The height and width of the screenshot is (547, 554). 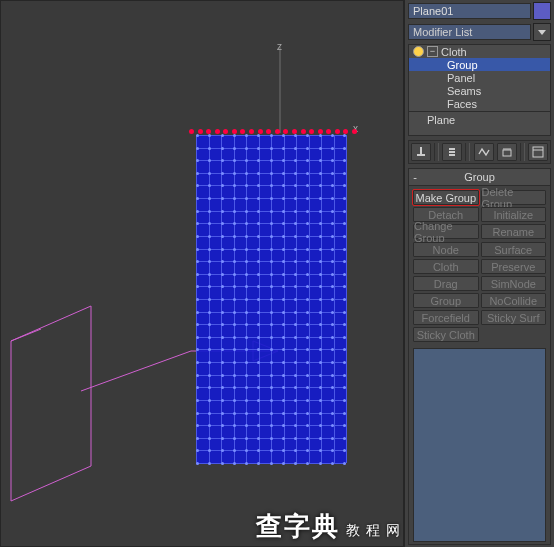 I want to click on stack-sub-faces: Faces, so click(x=480, y=104).